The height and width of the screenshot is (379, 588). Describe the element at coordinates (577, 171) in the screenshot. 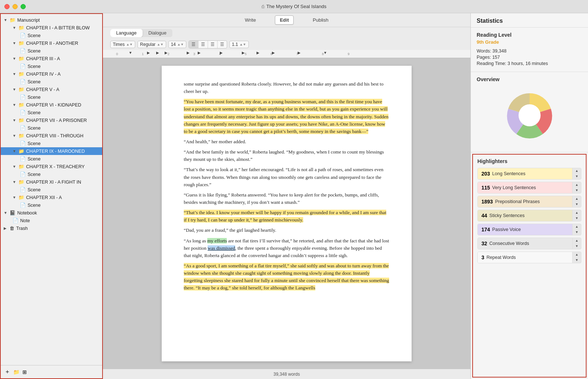

I see `hl-up-0: ▲` at that location.